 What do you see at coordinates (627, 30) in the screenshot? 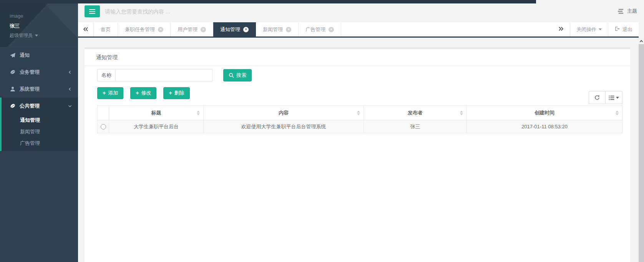
I see `logout-label: 退出` at bounding box center [627, 30].